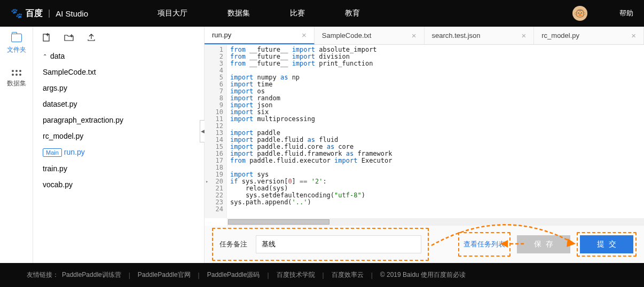 The width and height of the screenshot is (644, 287). I want to click on view-task-list-box: 查看任务列表, so click(484, 244).